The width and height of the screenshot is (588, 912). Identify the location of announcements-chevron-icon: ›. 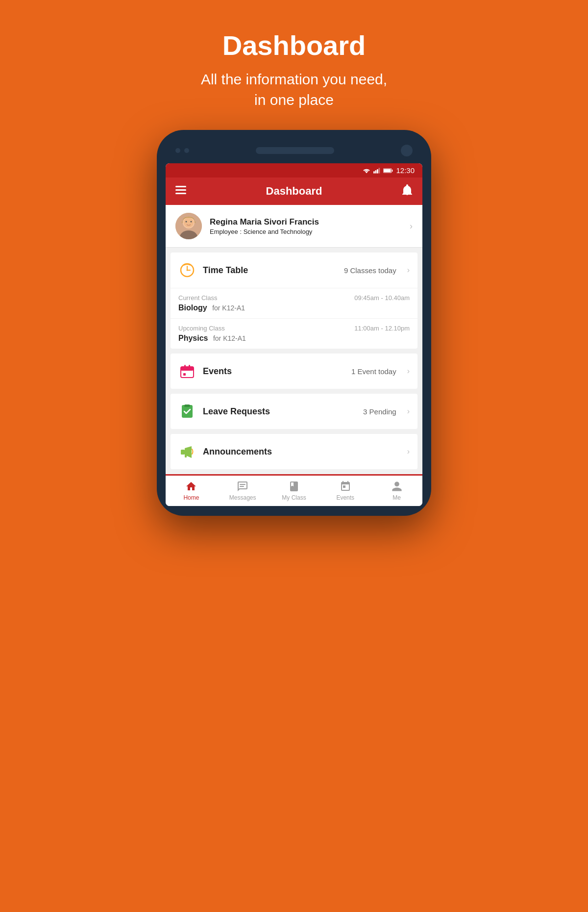
(409, 452).